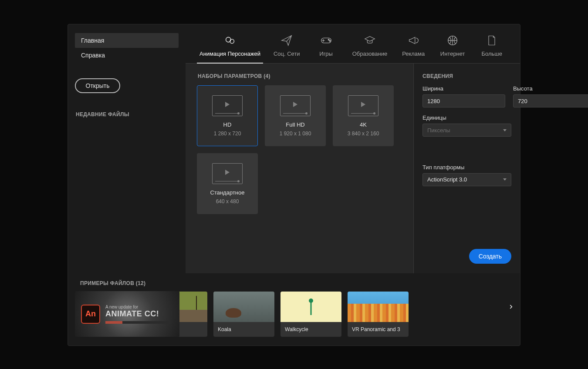 The height and width of the screenshot is (369, 588). I want to click on create-button: Создать, so click(490, 256).